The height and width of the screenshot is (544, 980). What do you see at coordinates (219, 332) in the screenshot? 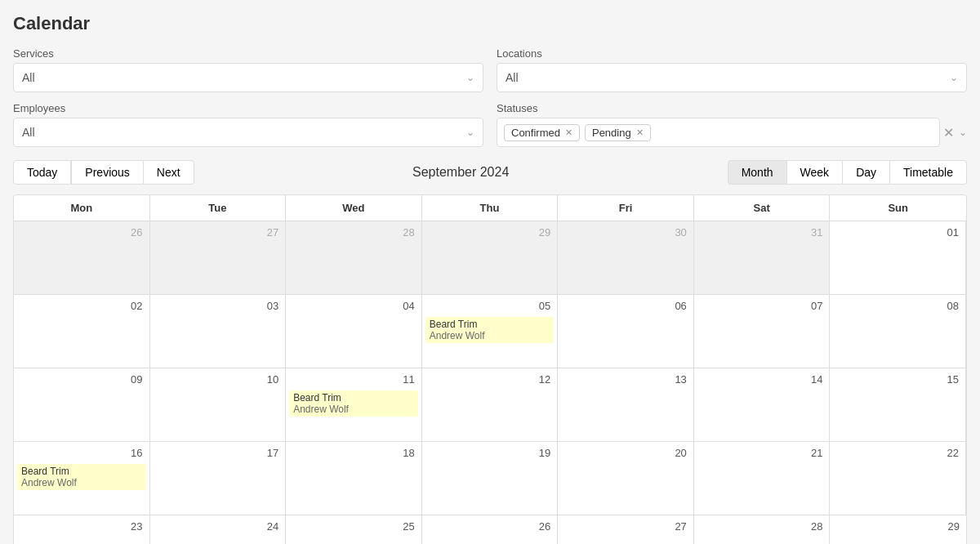
I see `cal-cell-03: 03` at bounding box center [219, 332].